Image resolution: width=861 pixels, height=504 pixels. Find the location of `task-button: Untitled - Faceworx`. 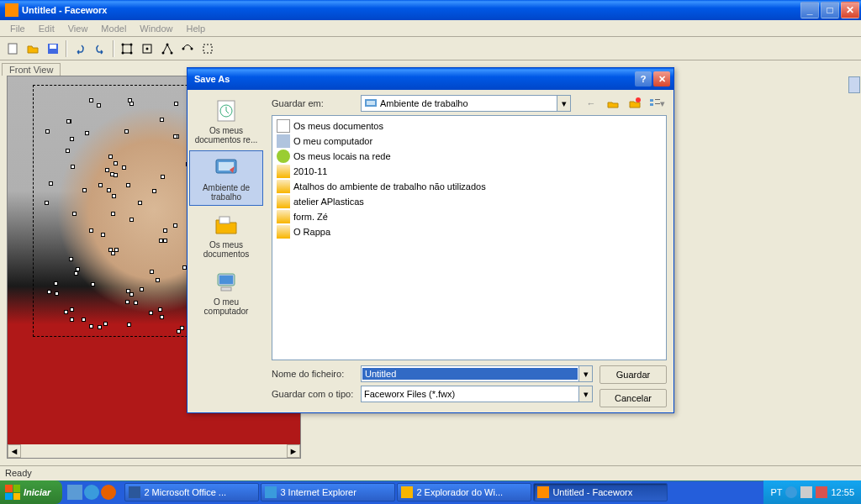

task-button: Untitled - Faceworx is located at coordinates (600, 492).